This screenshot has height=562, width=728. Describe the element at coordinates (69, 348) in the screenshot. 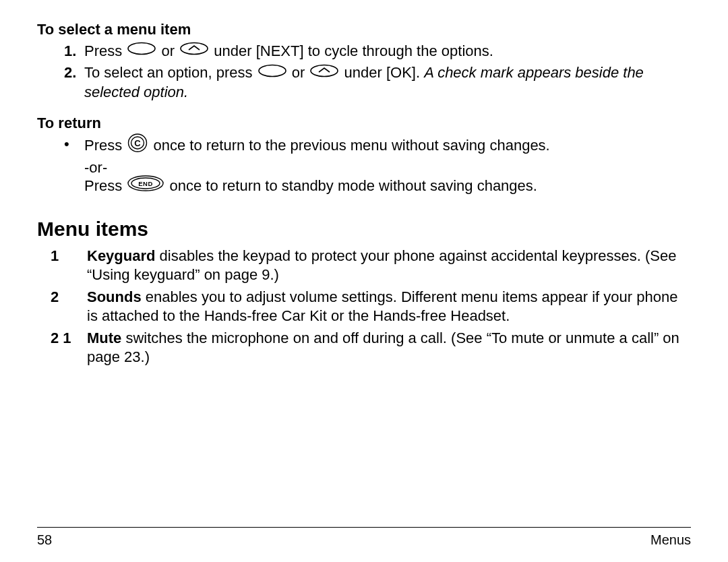

I see `menu-code: 2 1` at that location.